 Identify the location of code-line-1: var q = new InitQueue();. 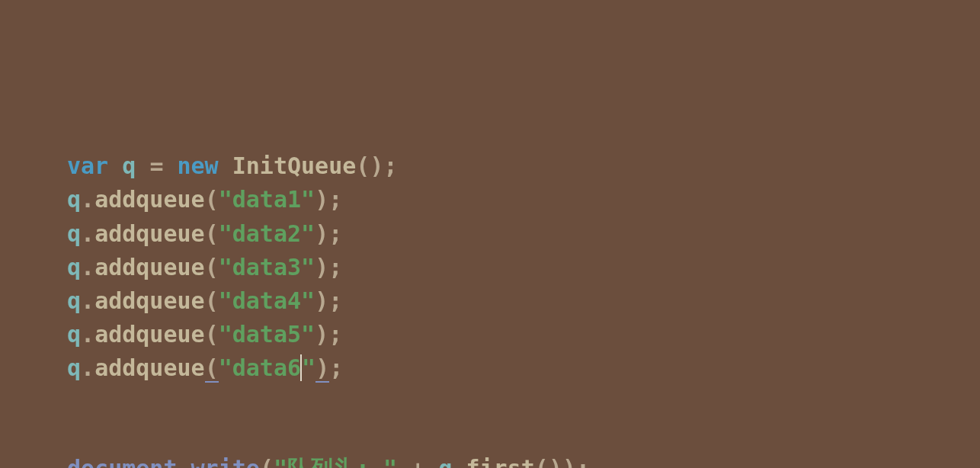
(524, 166).